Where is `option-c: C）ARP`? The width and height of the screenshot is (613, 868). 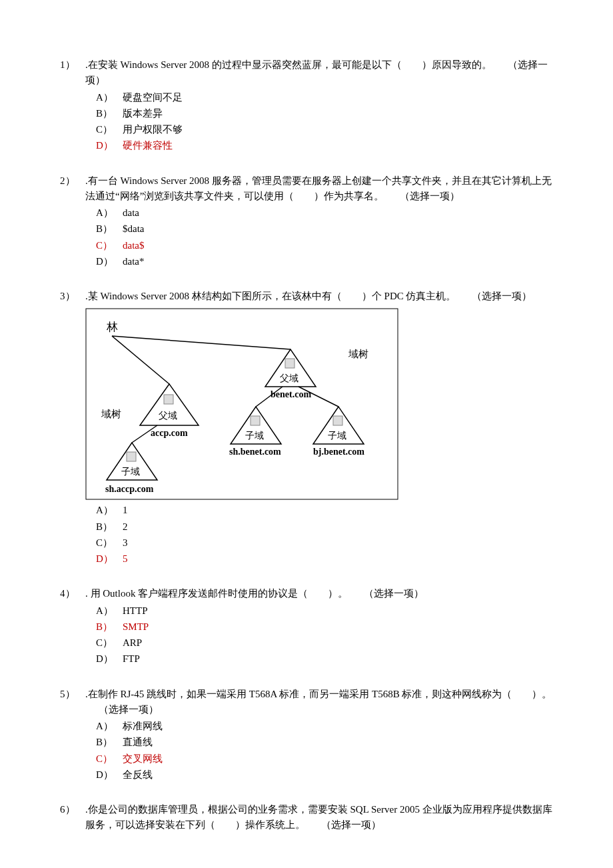 option-c: C）ARP is located at coordinates (324, 643).